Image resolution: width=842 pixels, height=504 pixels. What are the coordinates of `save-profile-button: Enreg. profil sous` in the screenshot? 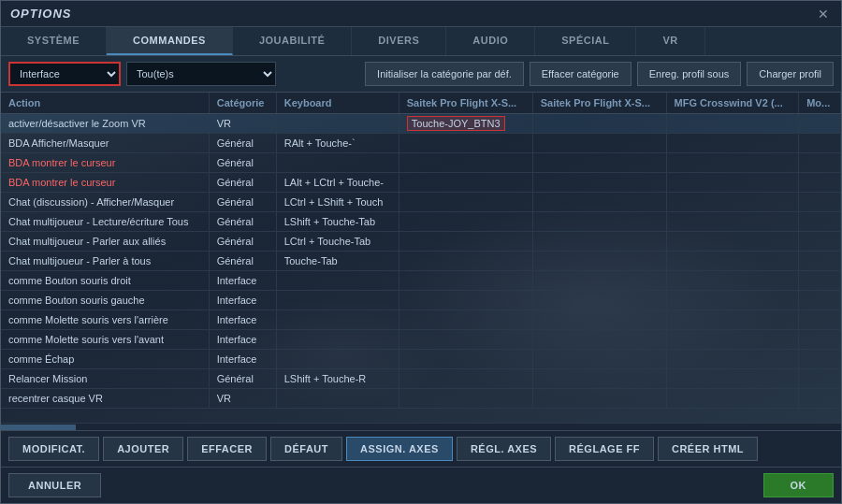 It's located at (690, 74).